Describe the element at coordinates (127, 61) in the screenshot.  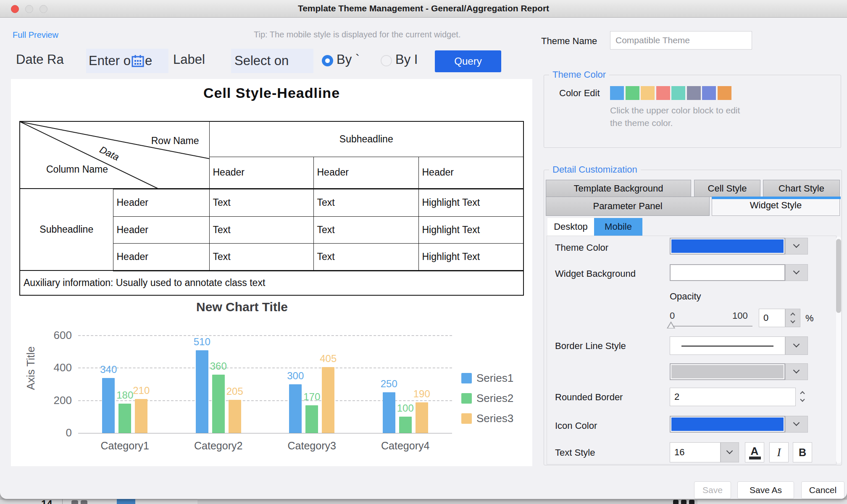
I see `date-picker-input: Enter o e` at that location.